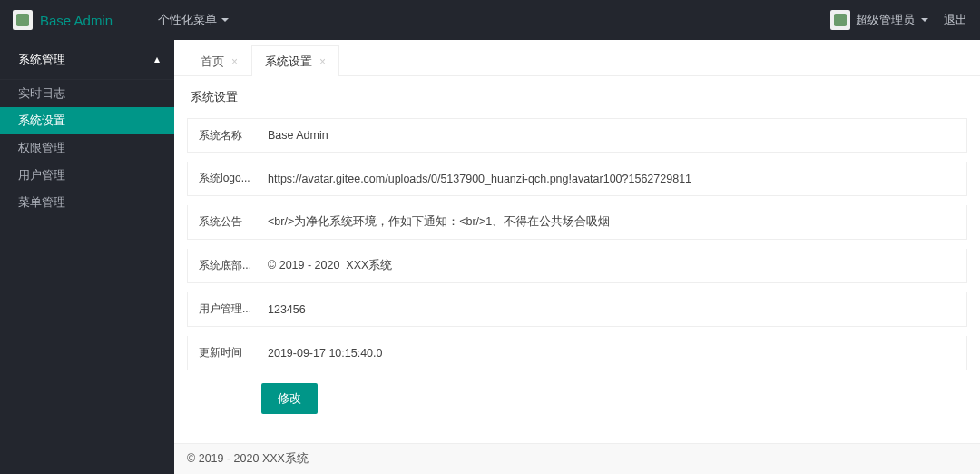 The image size is (980, 474). Describe the element at coordinates (609, 265) in the screenshot. I see `system-footer-input` at that location.